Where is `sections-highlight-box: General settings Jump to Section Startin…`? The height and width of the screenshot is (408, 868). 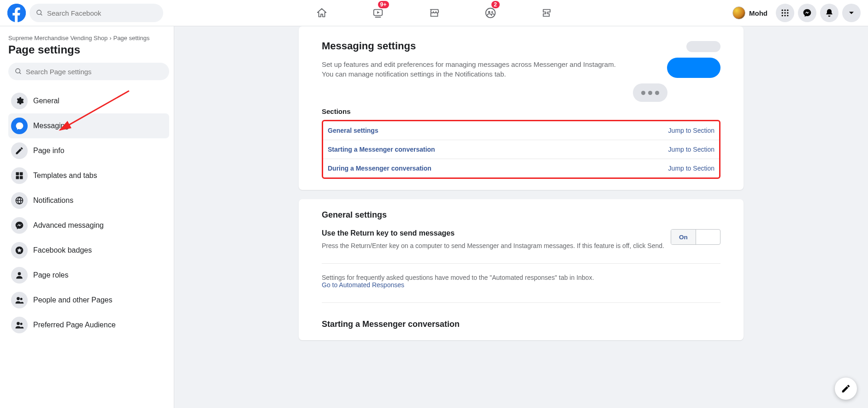
sections-highlight-box: General settings Jump to Section Startin… is located at coordinates (521, 149).